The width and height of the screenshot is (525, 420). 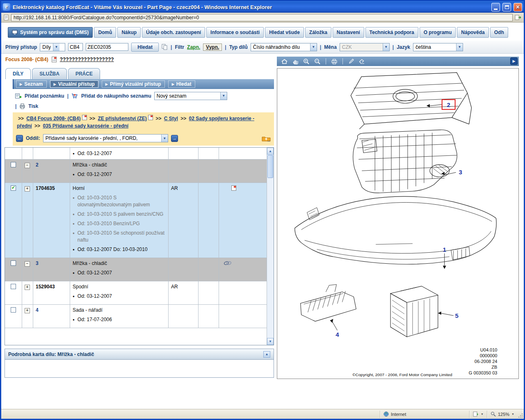 I want to click on address-input: http://192.168.16.11:8080/Ford/Catalogue…, so click(x=262, y=18).